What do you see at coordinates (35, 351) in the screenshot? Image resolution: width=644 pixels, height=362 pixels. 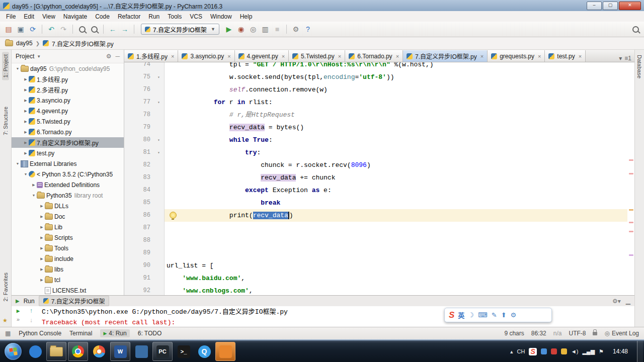 I see `browser-360-icon` at bounding box center [35, 351].